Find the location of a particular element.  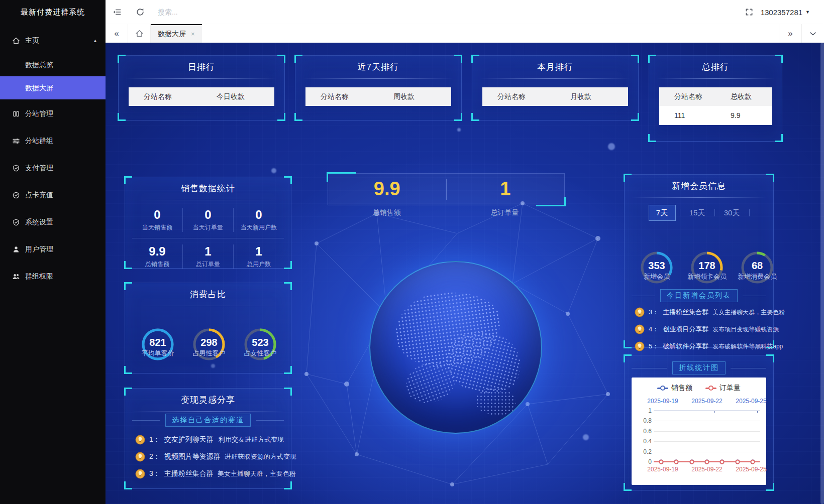

chart-legend: 销售额 订单量 is located at coordinates (699, 385).